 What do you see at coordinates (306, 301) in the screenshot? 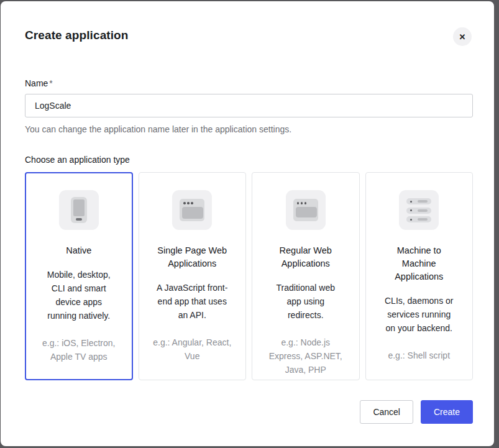
I see `card-description: Traditional web app using redirects.` at bounding box center [306, 301].